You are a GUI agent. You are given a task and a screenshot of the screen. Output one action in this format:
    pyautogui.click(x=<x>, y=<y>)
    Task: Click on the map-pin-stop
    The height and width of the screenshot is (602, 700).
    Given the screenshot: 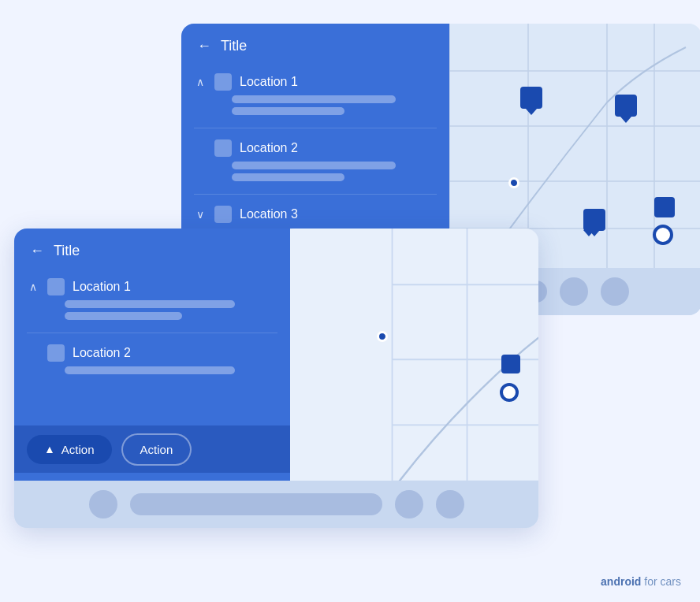 What is the action you would take?
    pyautogui.click(x=665, y=207)
    